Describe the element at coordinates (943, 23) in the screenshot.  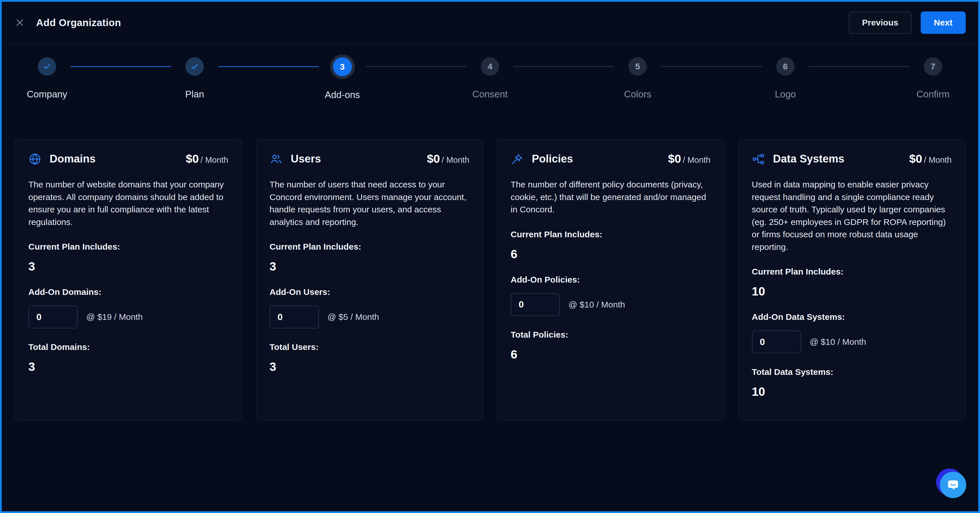
I see `next-button: Next` at that location.